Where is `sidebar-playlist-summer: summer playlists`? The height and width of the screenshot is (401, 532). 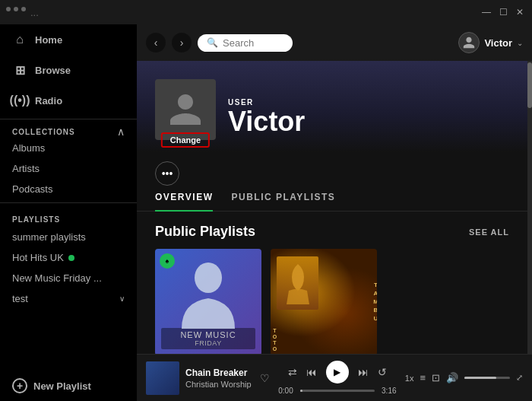 sidebar-playlist-summer: summer playlists is located at coordinates (68, 237).